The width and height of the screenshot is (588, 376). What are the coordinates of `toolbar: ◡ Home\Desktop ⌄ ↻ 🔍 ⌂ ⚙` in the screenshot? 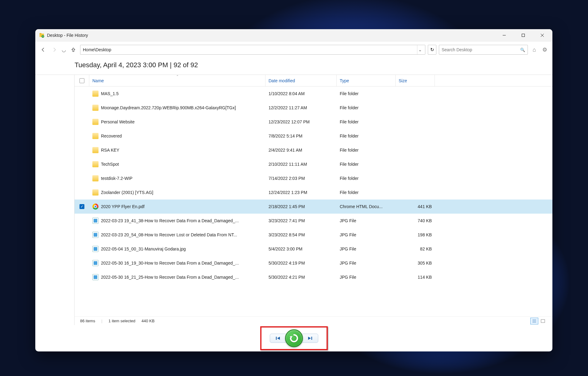 It's located at (294, 50).